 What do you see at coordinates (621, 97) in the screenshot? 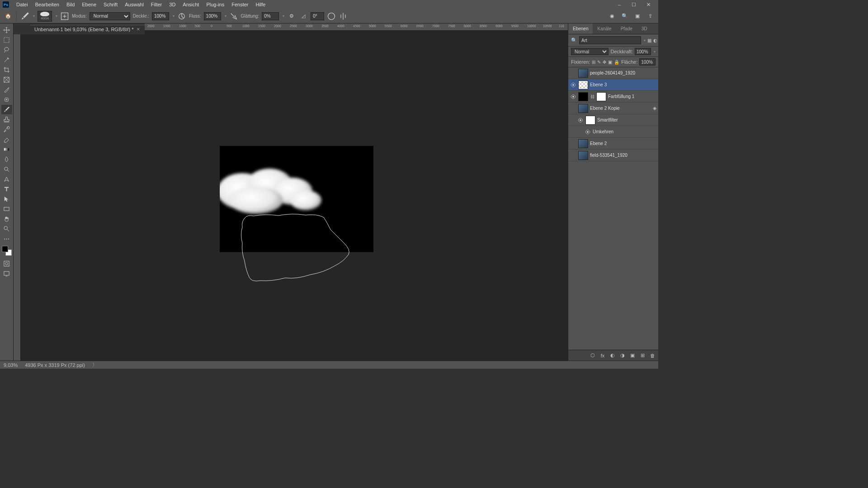
I see `layer-name: Farbfüllung 1` at bounding box center [621, 97].